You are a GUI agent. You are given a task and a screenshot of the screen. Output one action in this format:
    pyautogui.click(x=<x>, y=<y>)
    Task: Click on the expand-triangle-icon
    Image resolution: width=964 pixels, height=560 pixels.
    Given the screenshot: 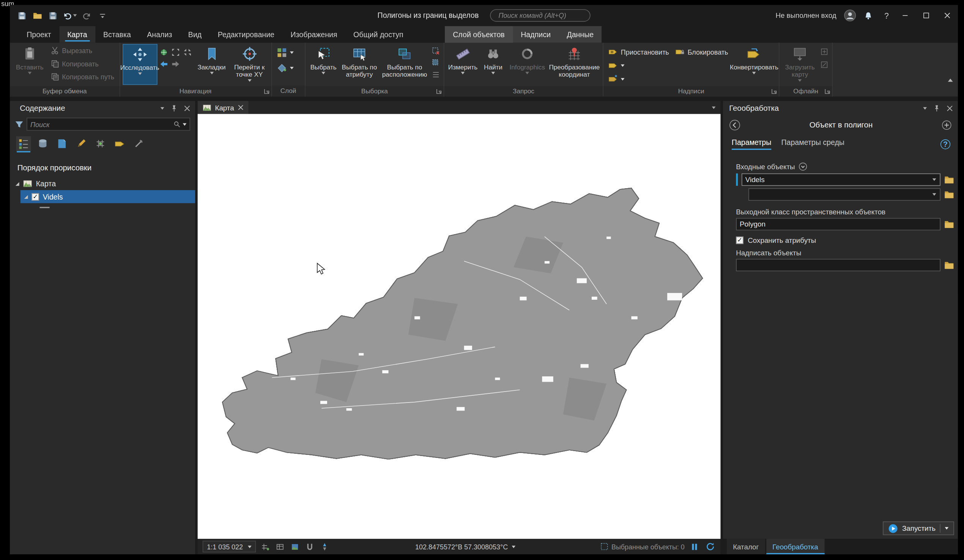 What is the action you would take?
    pyautogui.click(x=18, y=184)
    